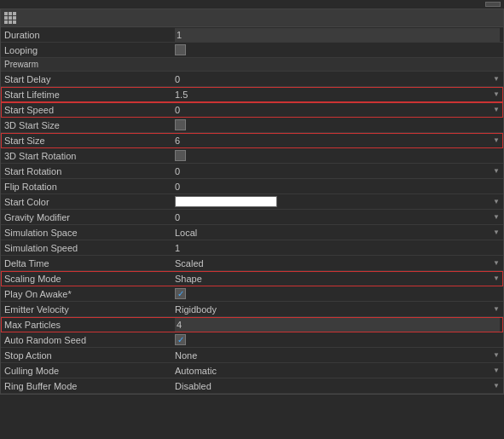 The image size is (504, 439). What do you see at coordinates (90, 125) in the screenshot?
I see `property-label-3d-start-size: 3D Start Size` at bounding box center [90, 125].